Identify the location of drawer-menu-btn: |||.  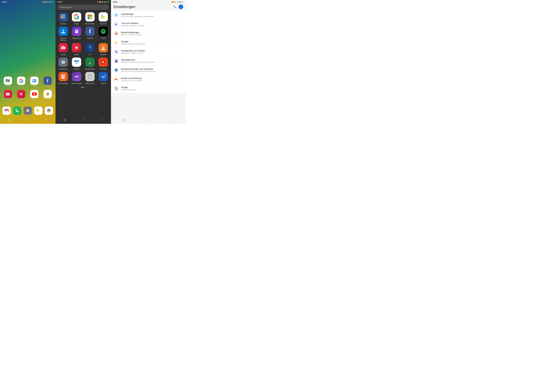
(65, 120).